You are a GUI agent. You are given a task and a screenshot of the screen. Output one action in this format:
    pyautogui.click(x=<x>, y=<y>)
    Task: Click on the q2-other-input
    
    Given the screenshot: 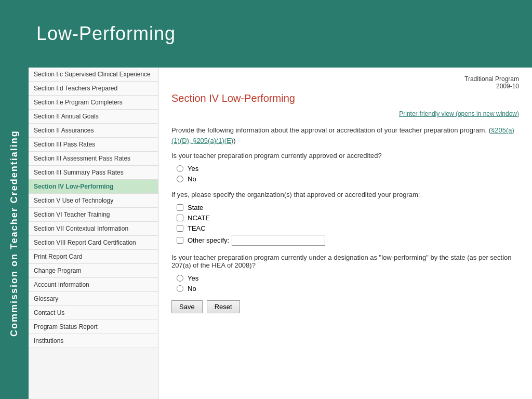 What is the action you would take?
    pyautogui.click(x=278, y=240)
    